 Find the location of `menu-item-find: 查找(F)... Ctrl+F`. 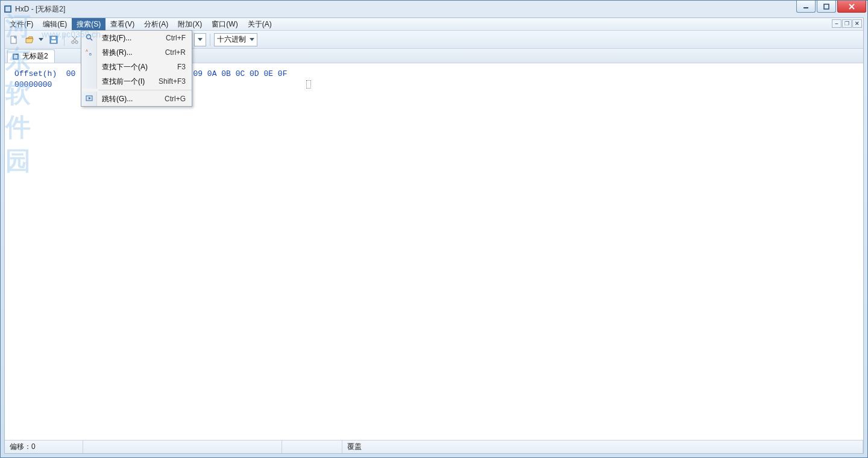

menu-item-find: 查找(F)... Ctrl+F is located at coordinates (136, 38).